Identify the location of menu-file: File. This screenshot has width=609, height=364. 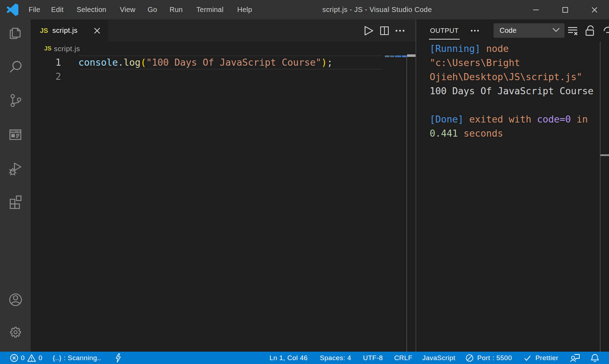
(35, 10).